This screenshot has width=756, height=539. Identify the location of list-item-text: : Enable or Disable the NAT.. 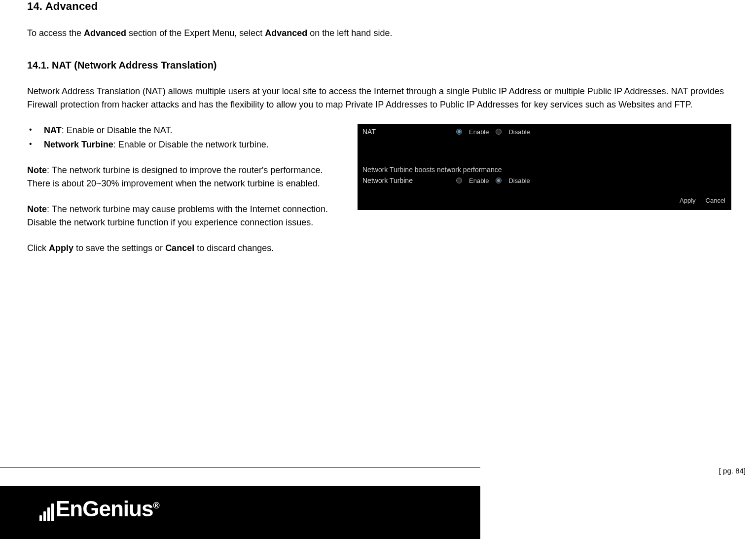
(117, 130).